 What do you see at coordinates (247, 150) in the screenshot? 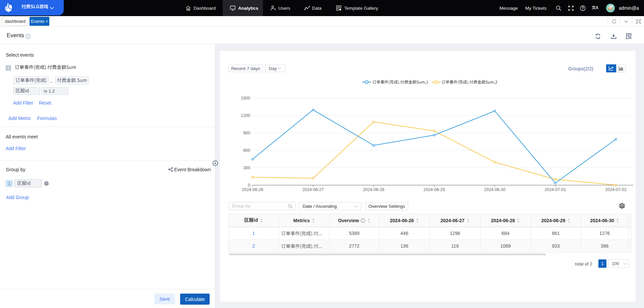
I see `svg-text: 600` at bounding box center [247, 150].